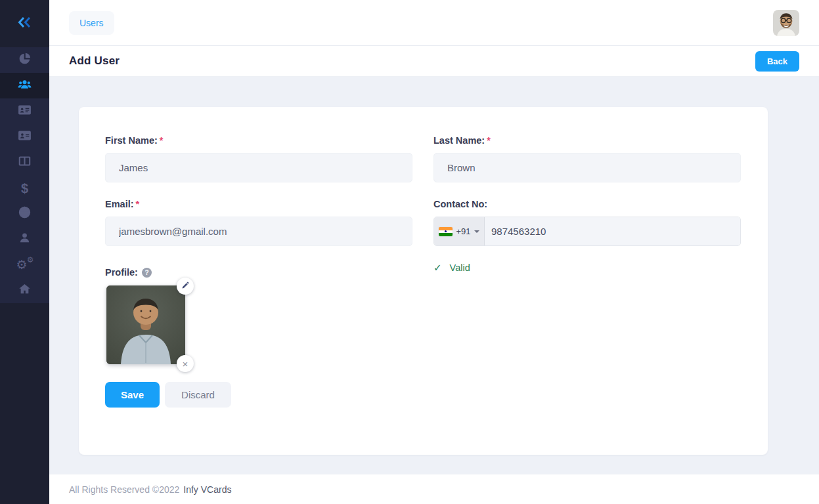  Describe the element at coordinates (259, 231) in the screenshot. I see `email-input` at that location.